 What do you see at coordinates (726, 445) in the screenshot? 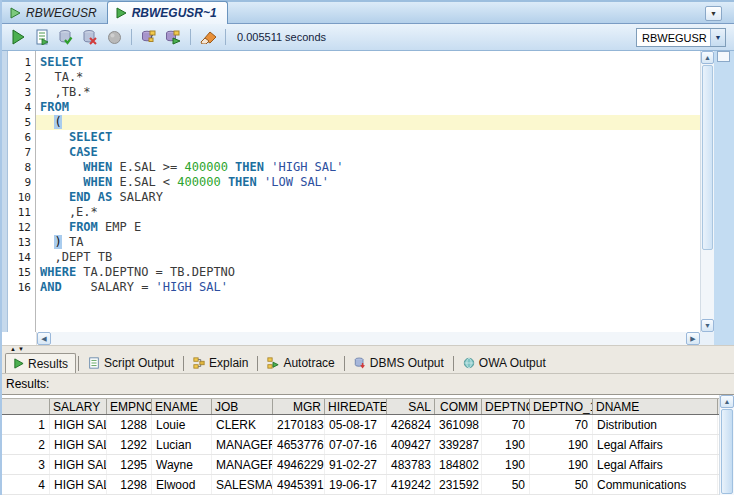
I see `results-vertical-scrollbar: ▲` at bounding box center [726, 445].